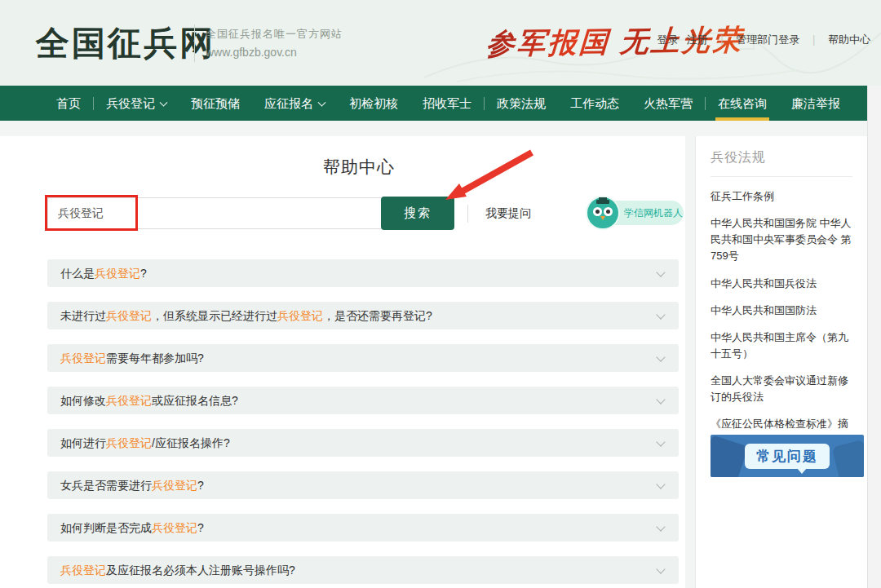 Image resolution: width=881 pixels, height=588 pixels. What do you see at coordinates (595, 103) in the screenshot?
I see `nav-item-label: 工作动态` at bounding box center [595, 103].